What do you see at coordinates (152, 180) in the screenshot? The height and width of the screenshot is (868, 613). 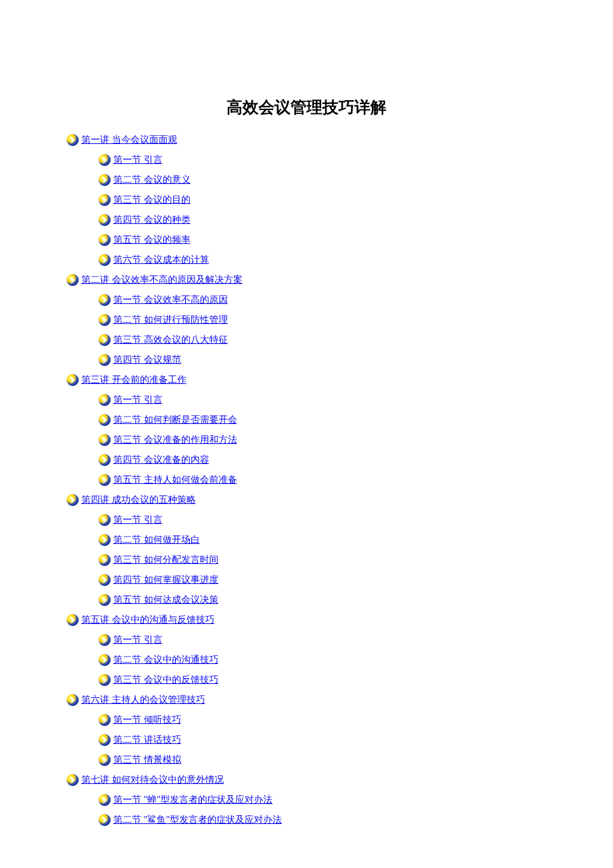 I see `toc-link: 第二节 会议的意义` at bounding box center [152, 180].